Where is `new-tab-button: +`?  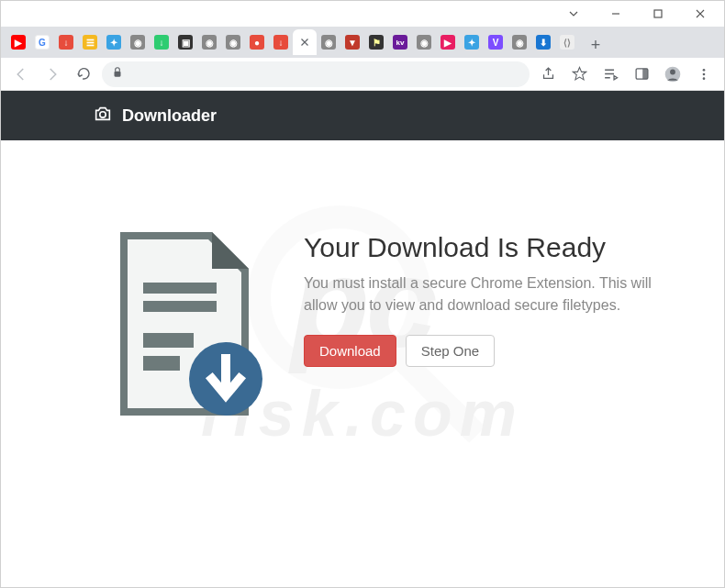 new-tab-button: + is located at coordinates (596, 45).